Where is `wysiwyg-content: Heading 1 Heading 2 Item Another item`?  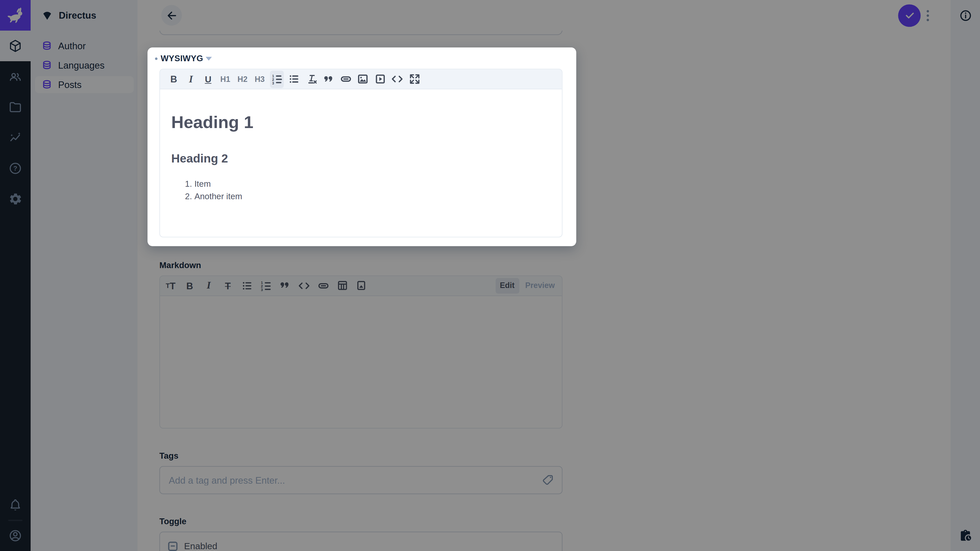 wysiwyg-content: Heading 1 Heading 2 Item Another item is located at coordinates (361, 146).